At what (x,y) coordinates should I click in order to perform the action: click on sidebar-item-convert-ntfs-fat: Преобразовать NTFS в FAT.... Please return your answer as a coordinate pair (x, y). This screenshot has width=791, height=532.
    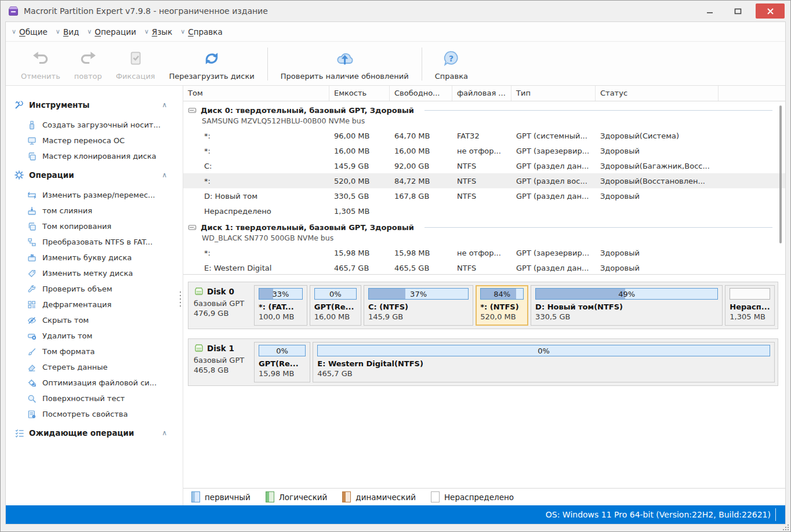
    Looking at the image, I should click on (95, 242).